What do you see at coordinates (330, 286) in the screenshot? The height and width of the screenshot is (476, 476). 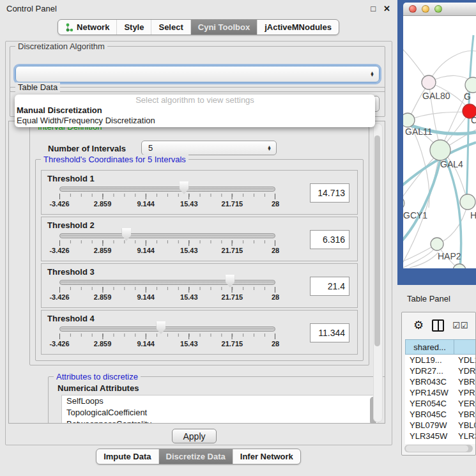 I see `threshold-value-field: 21.4` at bounding box center [330, 286].